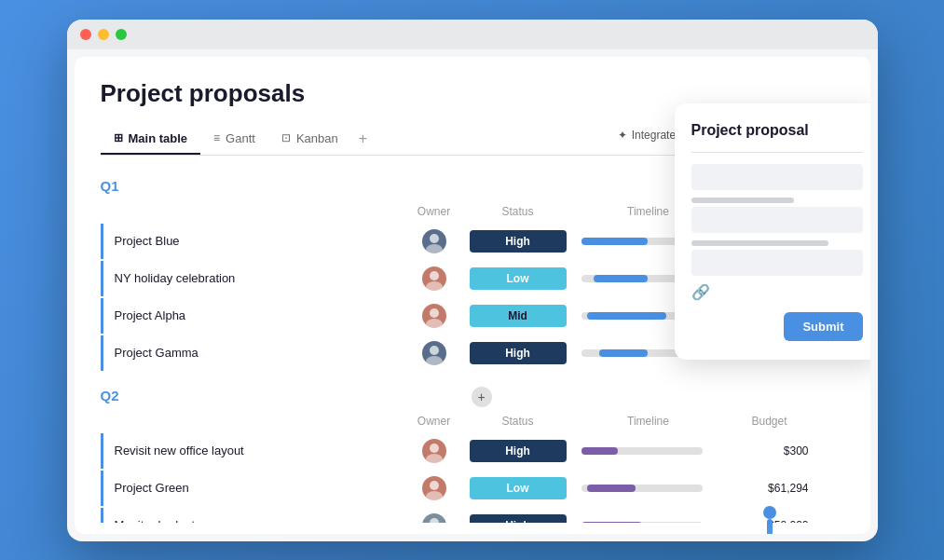  Describe the element at coordinates (317, 138) in the screenshot. I see `tab-kanban-label: Kanban` at that location.